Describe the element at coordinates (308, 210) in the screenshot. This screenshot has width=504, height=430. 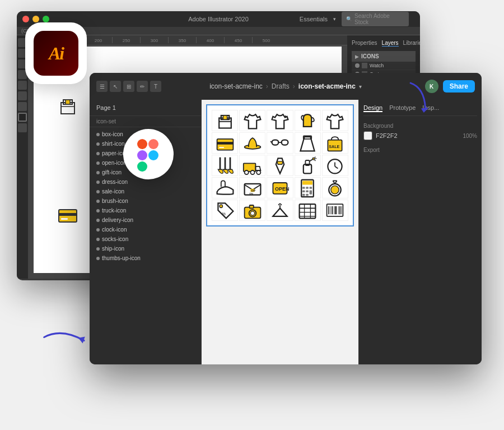
I see `figma-icon-calendar-grid` at that location.